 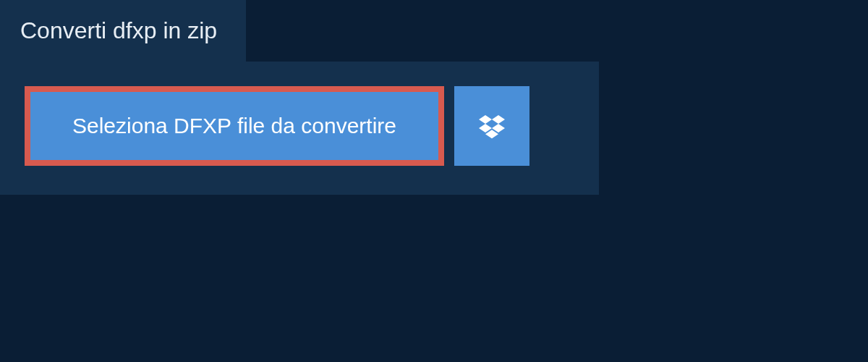 What do you see at coordinates (234, 126) in the screenshot?
I see `select-file-button: Seleziona DFXP file da convertire` at bounding box center [234, 126].